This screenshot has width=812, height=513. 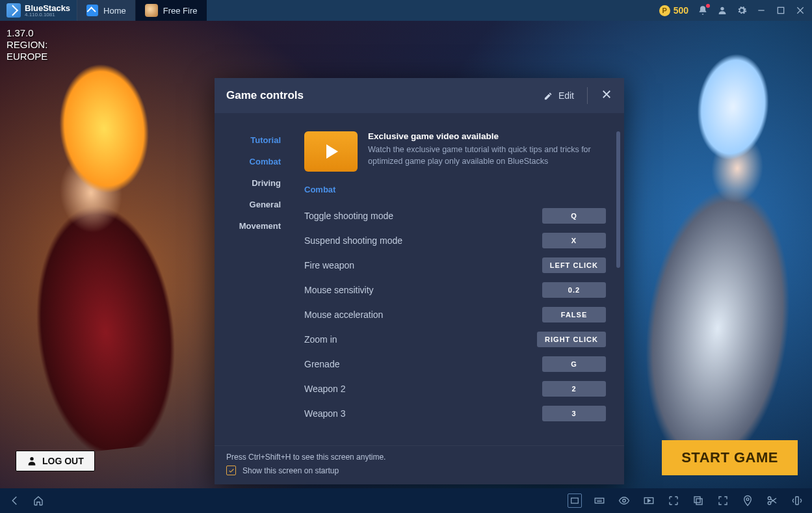 What do you see at coordinates (419, 471) in the screenshot?
I see `startup-checkbox-row: Show this screen on startup` at bounding box center [419, 471].